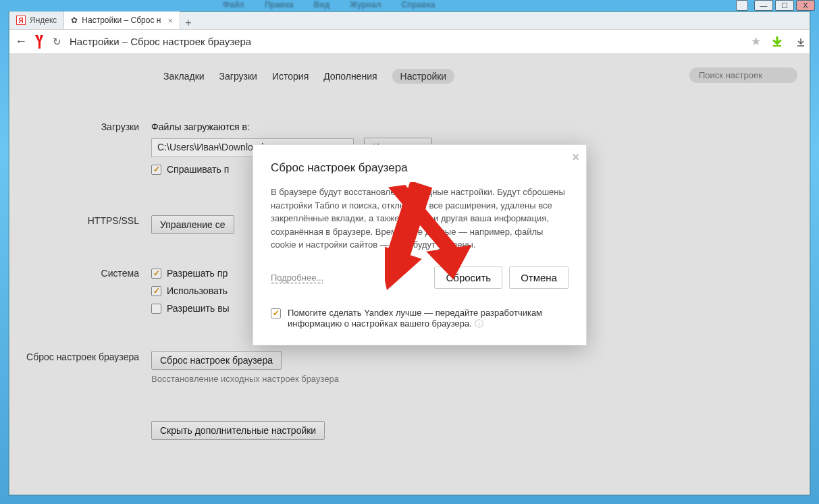 The image size is (819, 504). I want to click on gear-icon: ✿, so click(74, 20).